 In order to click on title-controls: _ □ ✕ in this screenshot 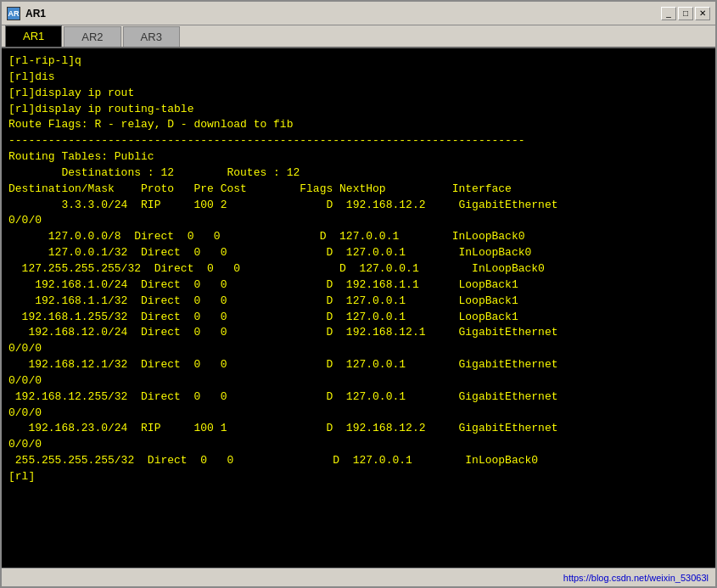, I will do `click(686, 14)`.